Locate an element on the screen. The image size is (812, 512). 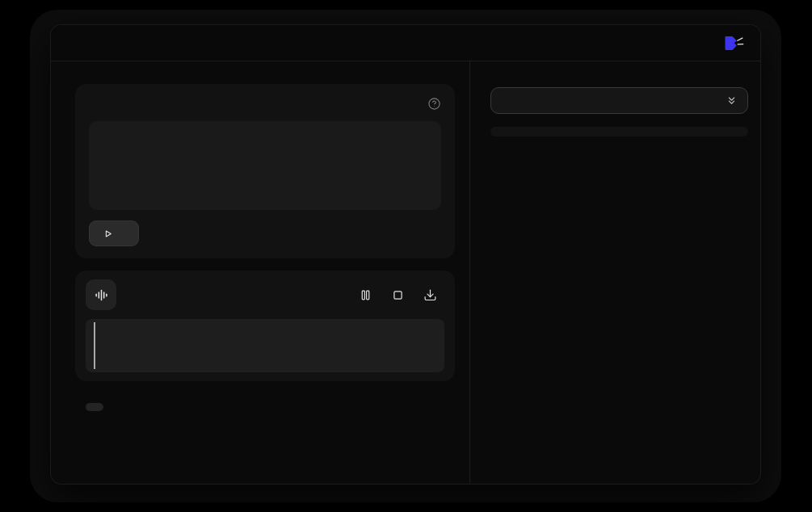
minimize-window-button is located at coordinates (86, 43).